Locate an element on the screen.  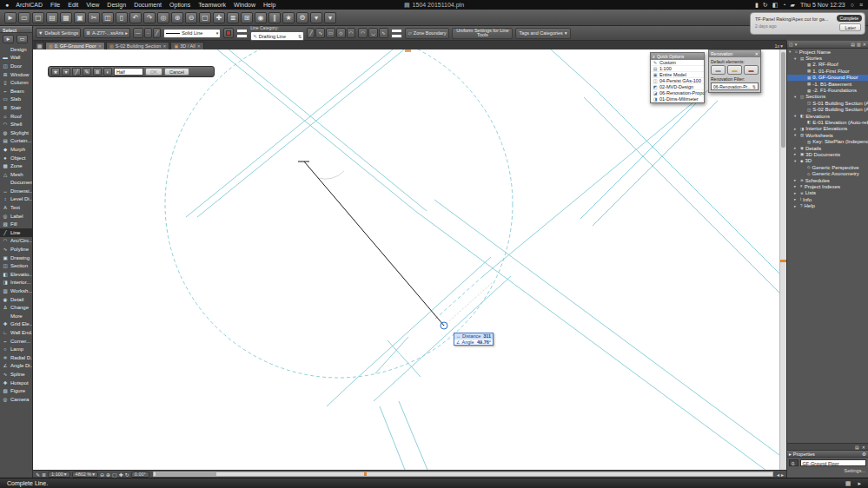
pen-color-button is located at coordinates (229, 33).